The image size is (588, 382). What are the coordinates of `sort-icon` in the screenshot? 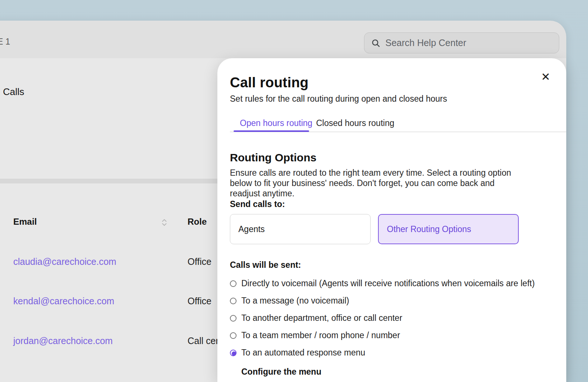 It's located at (164, 222).